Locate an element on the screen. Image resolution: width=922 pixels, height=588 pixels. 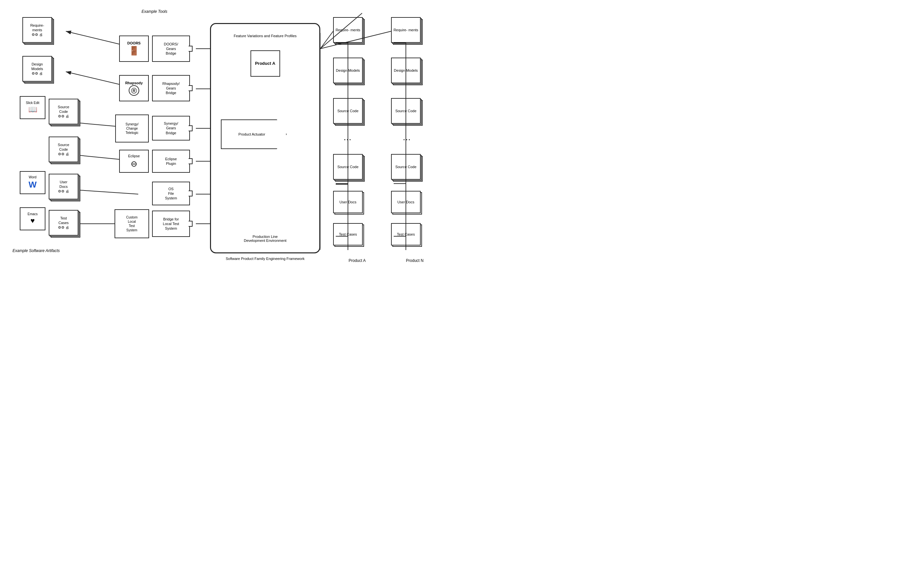
product-n-col-label: Product N is located at coordinates (415, 261).